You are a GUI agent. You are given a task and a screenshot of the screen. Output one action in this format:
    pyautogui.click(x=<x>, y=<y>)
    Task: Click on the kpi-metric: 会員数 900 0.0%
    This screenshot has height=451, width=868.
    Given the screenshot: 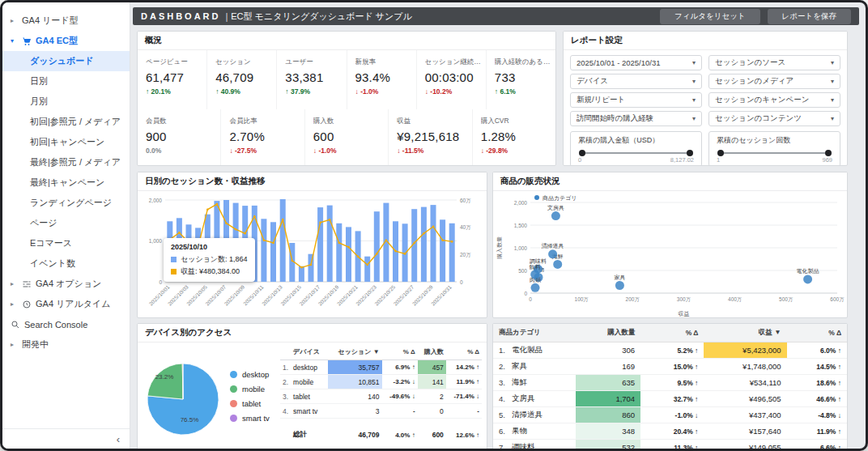 What is the action you would take?
    pyautogui.click(x=180, y=138)
    